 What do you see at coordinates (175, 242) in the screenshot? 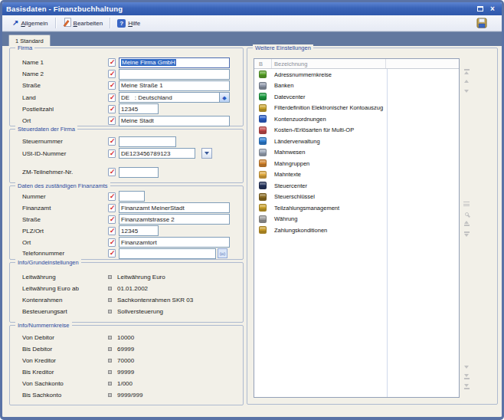
I see `fa-ort-input: Finanzamtort` at bounding box center [175, 242].